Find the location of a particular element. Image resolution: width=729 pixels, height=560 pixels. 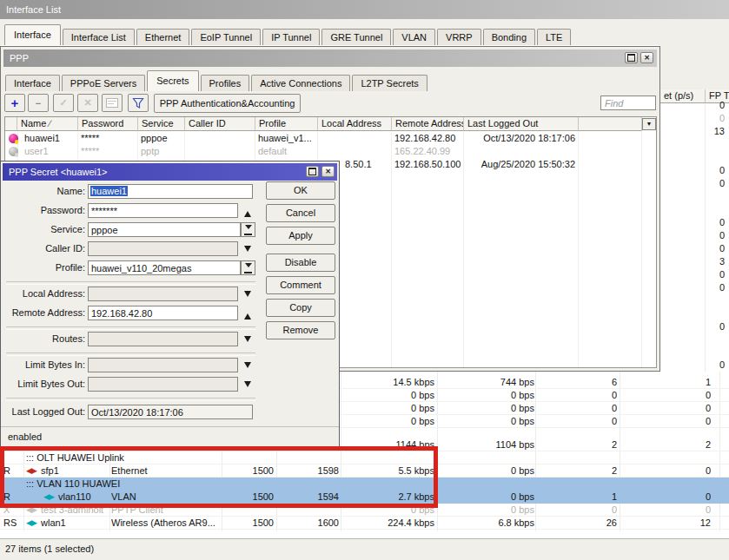

name-field: huawei1 is located at coordinates (170, 191).